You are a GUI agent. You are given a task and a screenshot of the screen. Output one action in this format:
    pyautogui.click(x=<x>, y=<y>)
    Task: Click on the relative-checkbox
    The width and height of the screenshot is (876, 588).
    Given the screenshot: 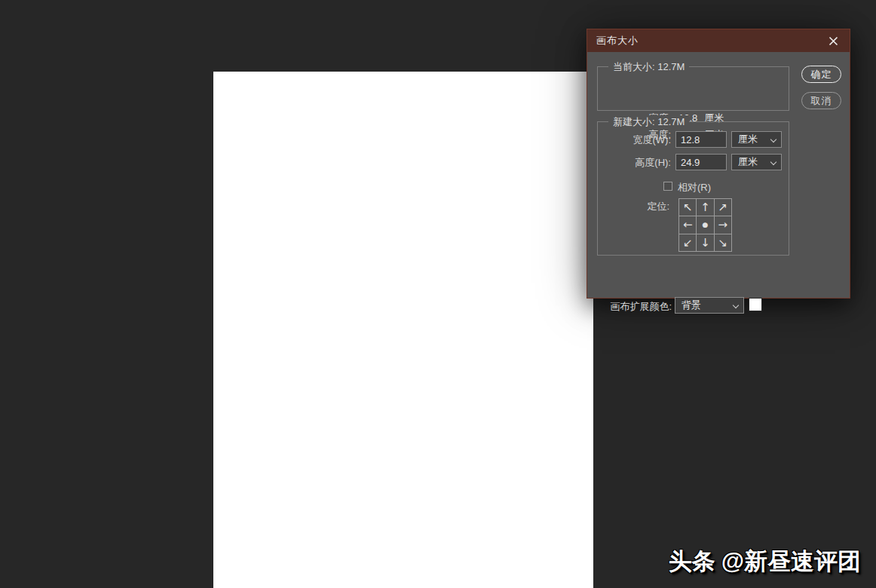 What is the action you would take?
    pyautogui.click(x=668, y=186)
    